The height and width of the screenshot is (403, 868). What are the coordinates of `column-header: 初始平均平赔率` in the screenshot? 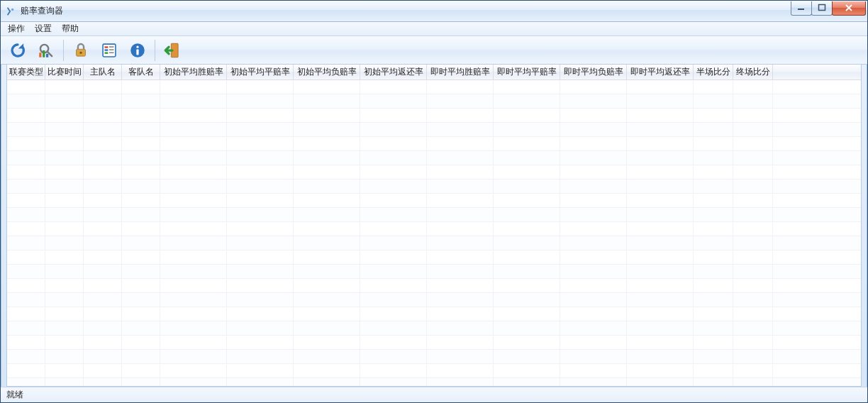 It's located at (260, 72).